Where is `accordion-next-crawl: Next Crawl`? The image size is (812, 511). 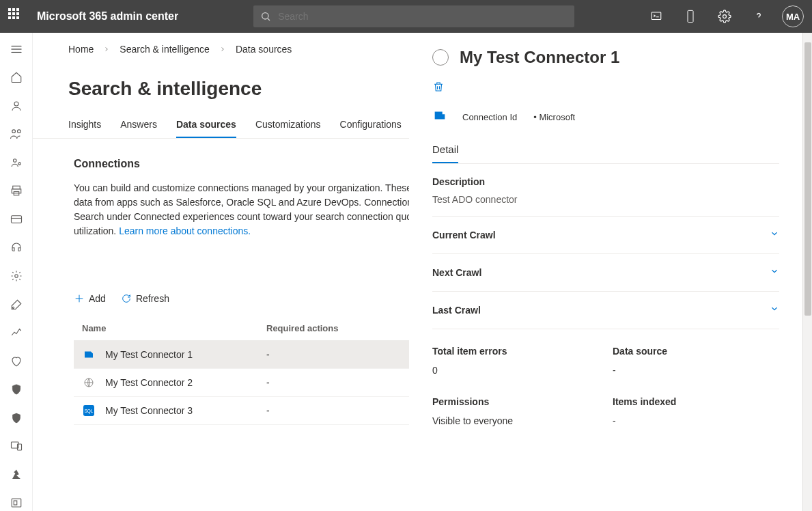 accordion-next-crawl: Next Crawl is located at coordinates (606, 273).